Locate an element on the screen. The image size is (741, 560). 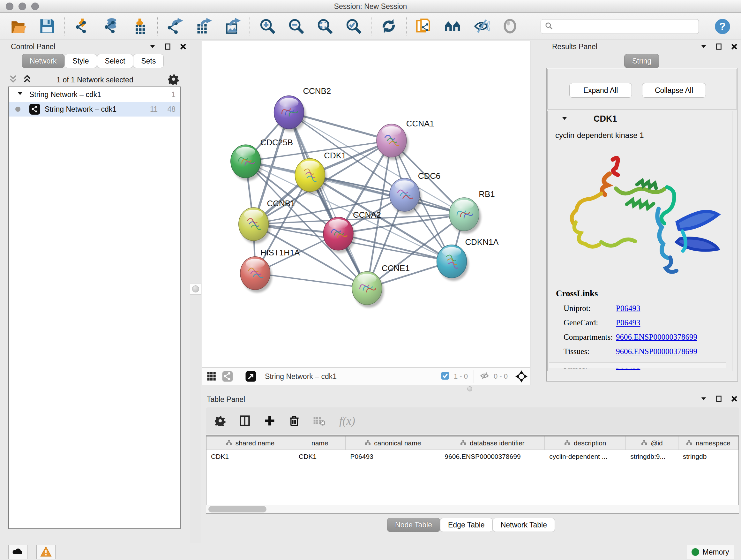
table-panel-float-icon is located at coordinates (719, 399).